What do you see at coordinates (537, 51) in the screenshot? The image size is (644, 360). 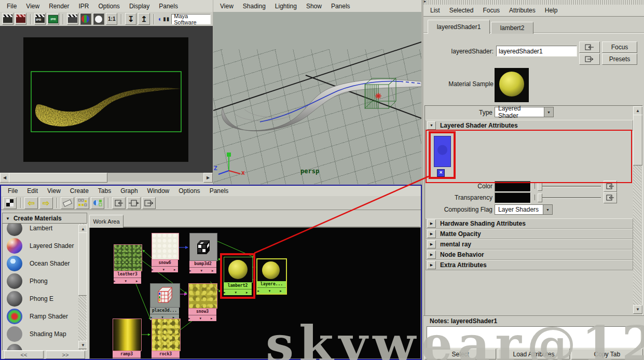 I see `shader-name-input` at bounding box center [537, 51].